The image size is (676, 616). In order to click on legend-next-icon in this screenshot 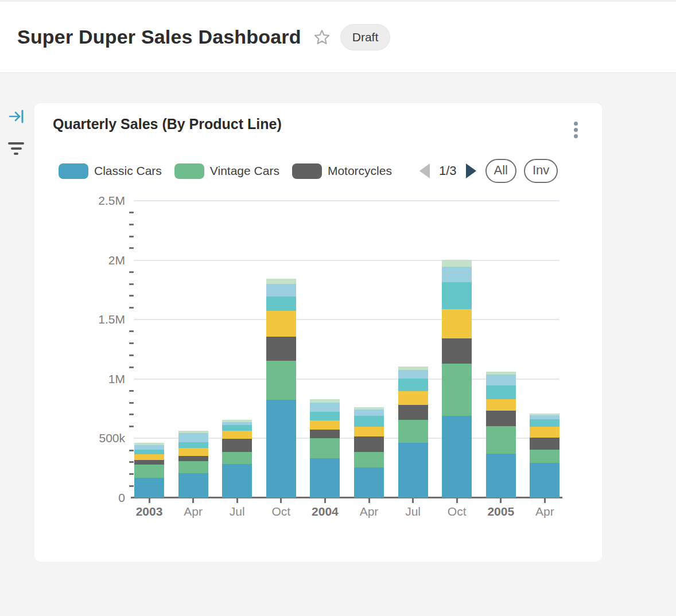, I will do `click(471, 171)`.